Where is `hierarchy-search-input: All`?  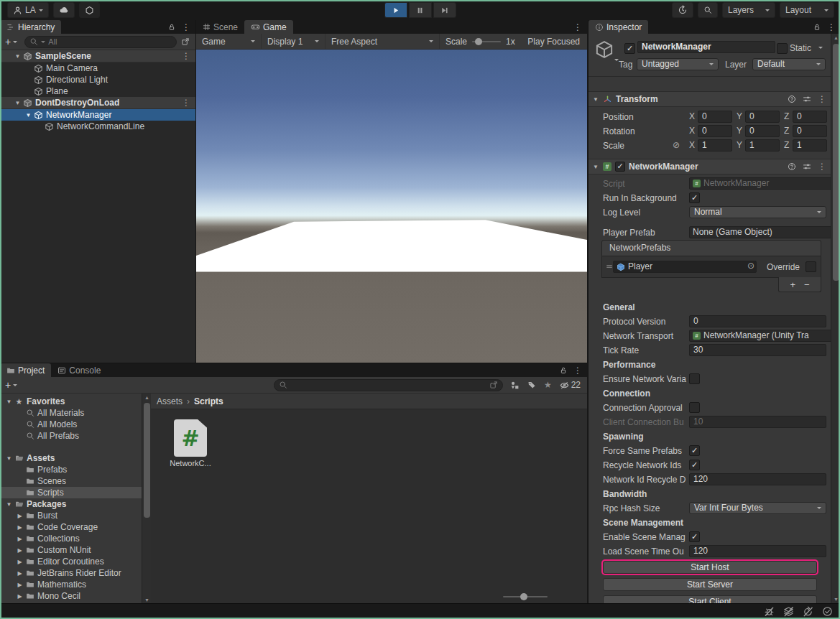
hierarchy-search-input: All is located at coordinates (101, 42).